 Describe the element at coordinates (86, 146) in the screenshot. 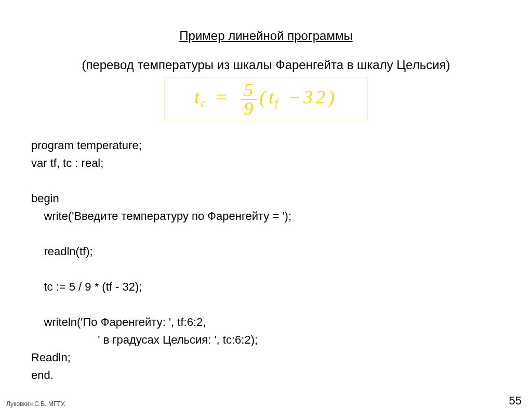

I see `code-line: program temperature;` at that location.